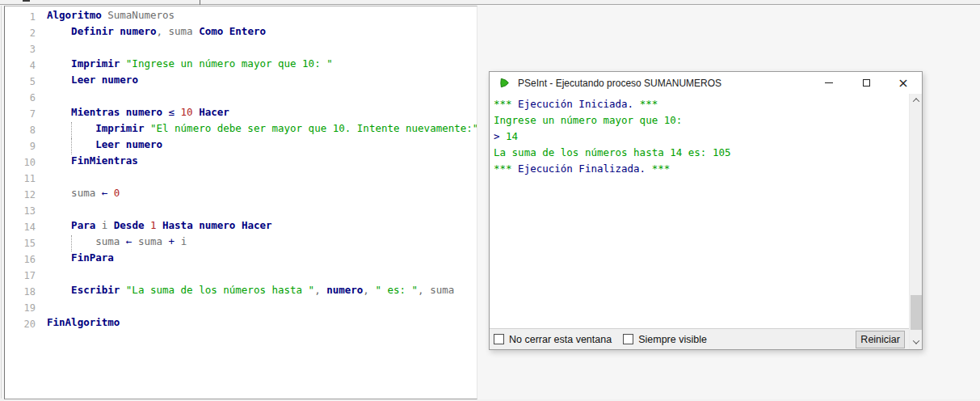  I want to click on console-output-line: La suma de los números hasta 14 es: 105, so click(701, 154).